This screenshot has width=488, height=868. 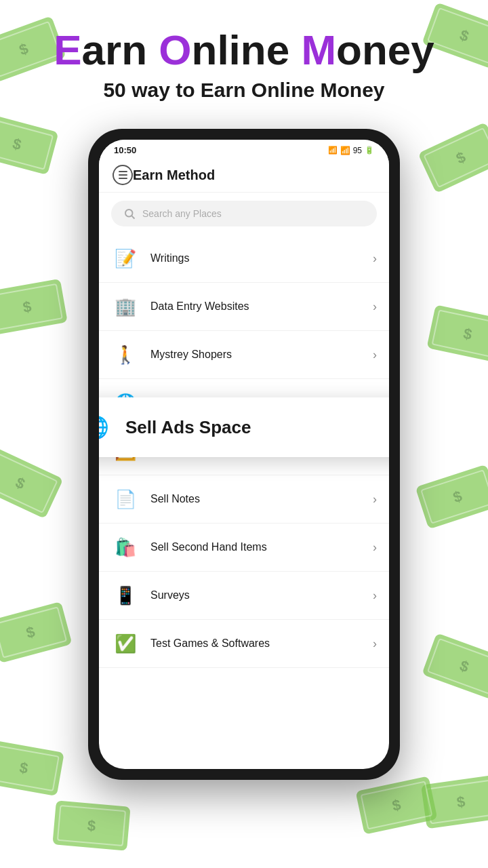 What do you see at coordinates (262, 355) in the screenshot?
I see `mystery-label: Mystrey Shopers` at bounding box center [262, 355].